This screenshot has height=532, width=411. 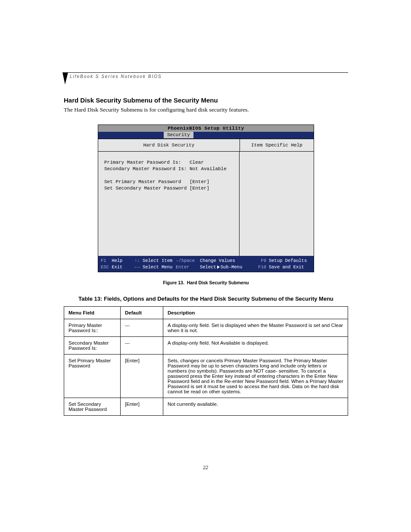 What do you see at coordinates (170, 163) in the screenshot?
I see `bios-row: Primary Master Password Is: Clear` at bounding box center [170, 163].